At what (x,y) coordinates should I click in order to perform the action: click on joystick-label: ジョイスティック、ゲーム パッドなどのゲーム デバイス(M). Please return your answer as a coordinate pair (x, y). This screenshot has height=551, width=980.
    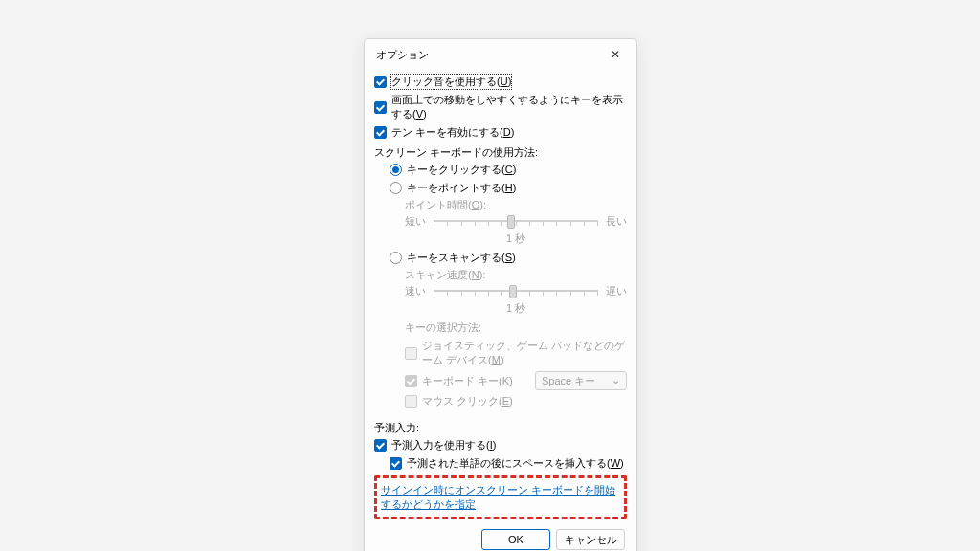
    Looking at the image, I should click on (524, 353).